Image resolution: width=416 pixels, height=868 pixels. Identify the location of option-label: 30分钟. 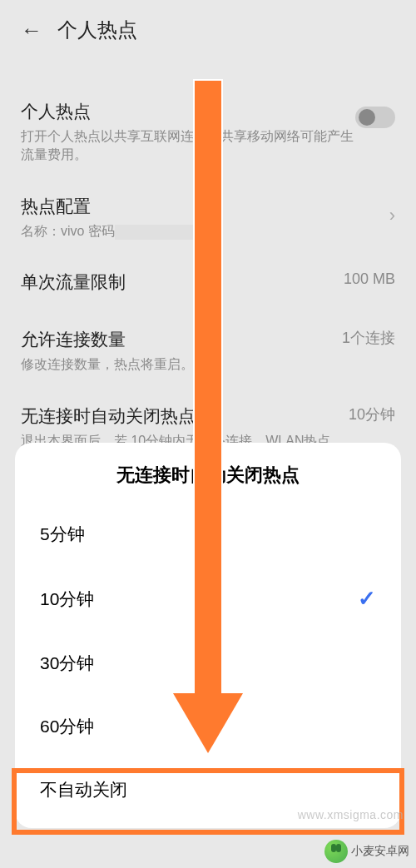
(67, 663).